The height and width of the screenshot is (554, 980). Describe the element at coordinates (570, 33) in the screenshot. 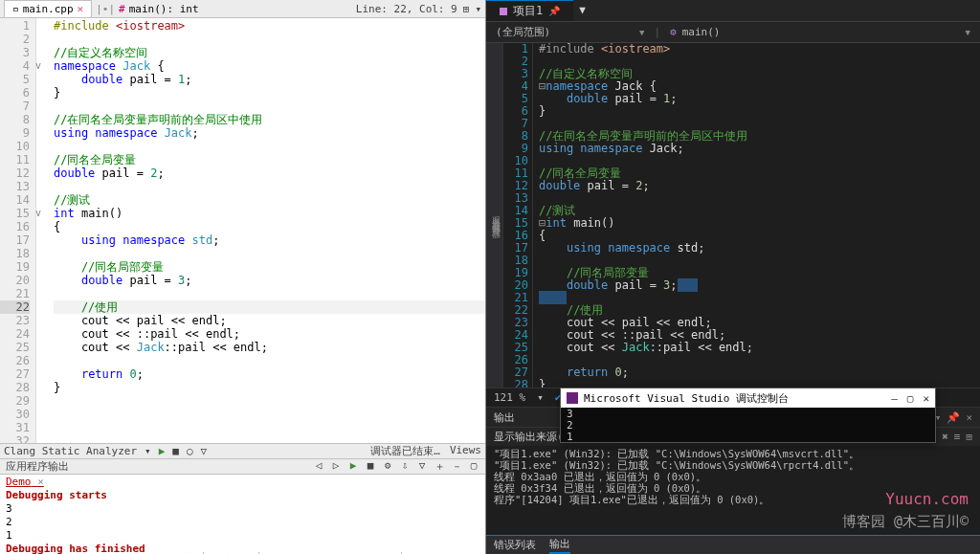

I see `nav-scope: (全局范围)▼` at that location.